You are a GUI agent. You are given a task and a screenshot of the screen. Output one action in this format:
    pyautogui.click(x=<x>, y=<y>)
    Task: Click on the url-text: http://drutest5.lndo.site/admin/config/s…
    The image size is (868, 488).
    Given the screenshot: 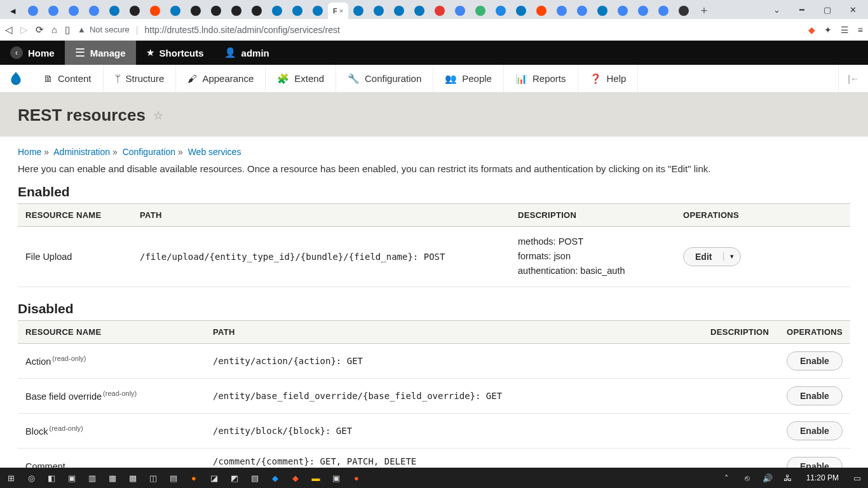 What is the action you would take?
    pyautogui.click(x=241, y=30)
    